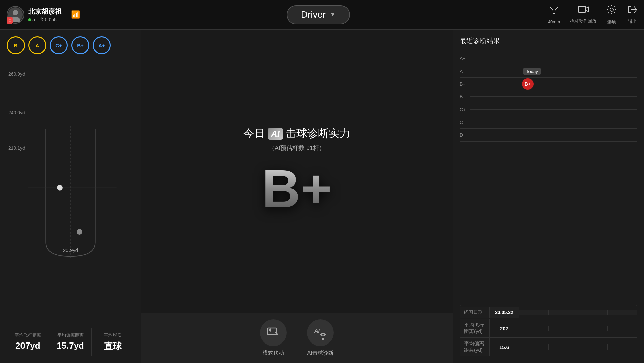 This screenshot has height=363, width=644. Describe the element at coordinates (275, 134) in the screenshot. I see `ai-badge: AI` at that location.